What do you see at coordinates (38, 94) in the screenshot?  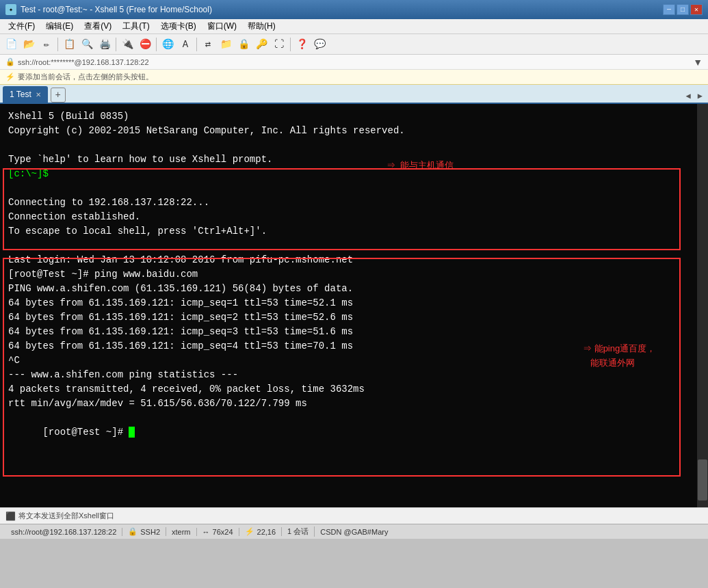 I see `tab-close-icon: ✕` at bounding box center [38, 94].